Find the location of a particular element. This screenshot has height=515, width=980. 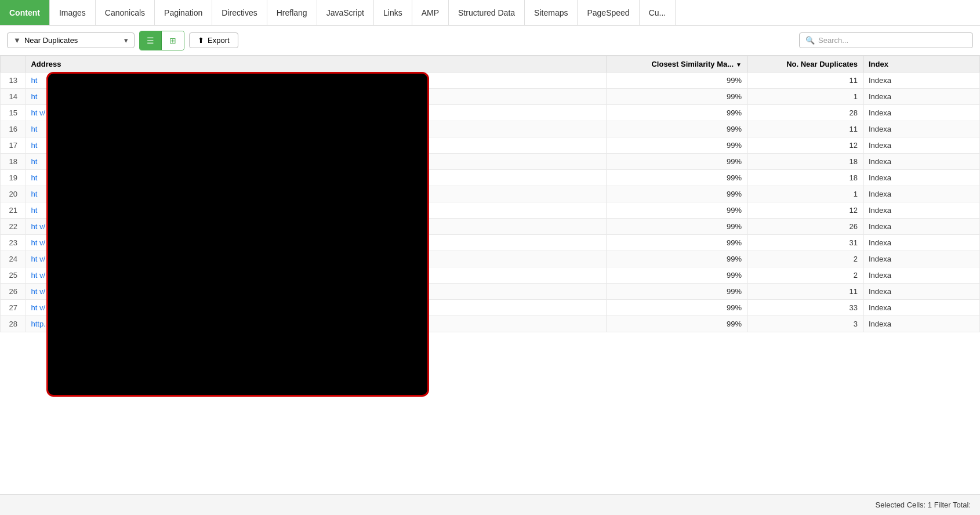

filter-dropdown: ▼ Near Duplicates ▾ is located at coordinates (71, 41).